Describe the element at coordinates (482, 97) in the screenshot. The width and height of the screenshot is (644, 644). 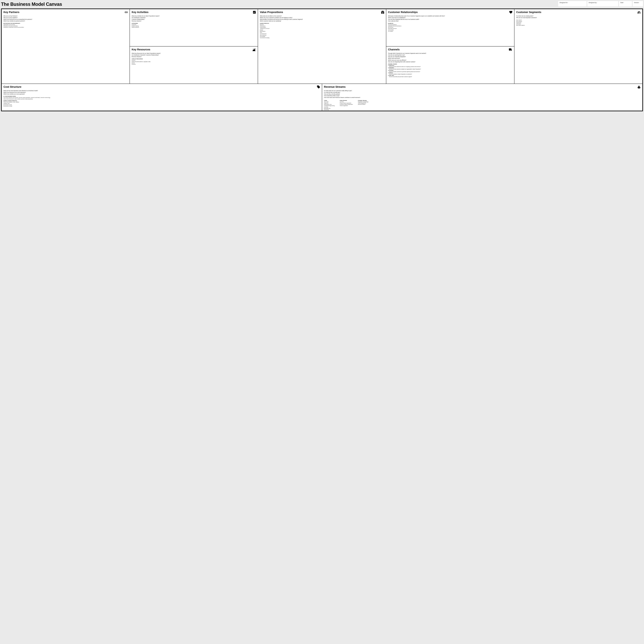
I see `line-item: How much does each Revenue Stream contri…` at that location.